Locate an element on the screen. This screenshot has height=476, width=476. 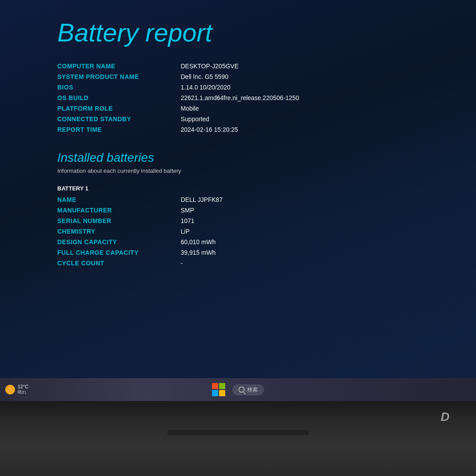
system-info-row: SYSTEM PRODUCT NAMEDell Inc. G5 5590 is located at coordinates (238, 77).